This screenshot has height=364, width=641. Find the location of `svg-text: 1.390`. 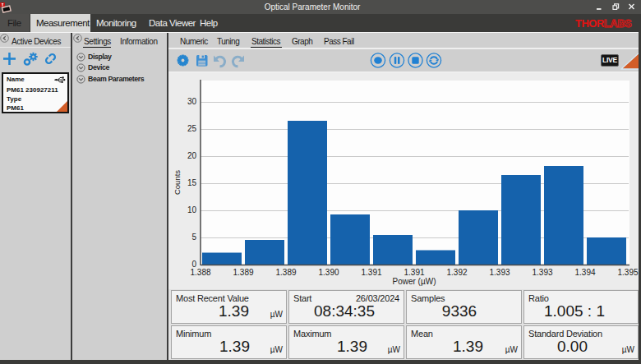

svg-text: 1.390 is located at coordinates (329, 273).